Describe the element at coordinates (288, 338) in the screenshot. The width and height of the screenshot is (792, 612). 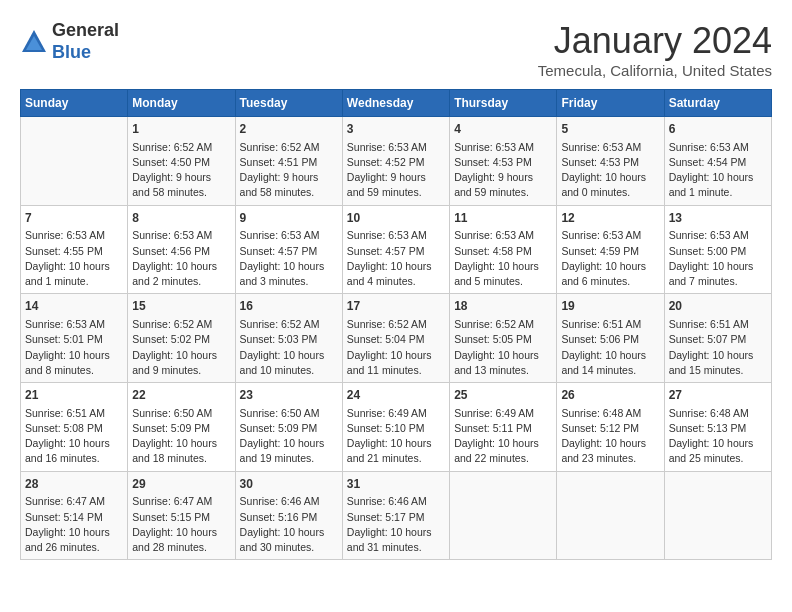
I see `calendar-cell: 16Sunrise: 6:52 AMSunset: 5:03 PMDayligh…` at that location.